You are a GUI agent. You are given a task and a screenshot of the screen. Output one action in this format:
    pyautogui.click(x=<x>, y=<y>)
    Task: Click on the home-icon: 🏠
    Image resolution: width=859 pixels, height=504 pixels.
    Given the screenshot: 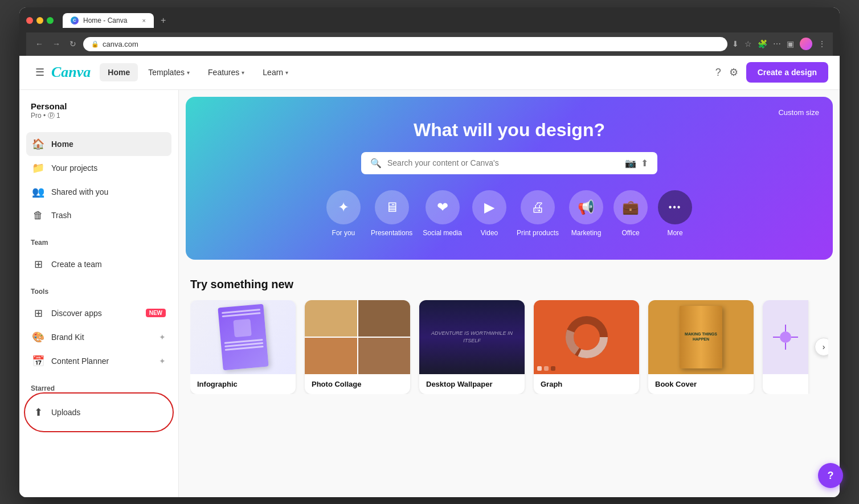 What is the action you would take?
    pyautogui.click(x=38, y=144)
    